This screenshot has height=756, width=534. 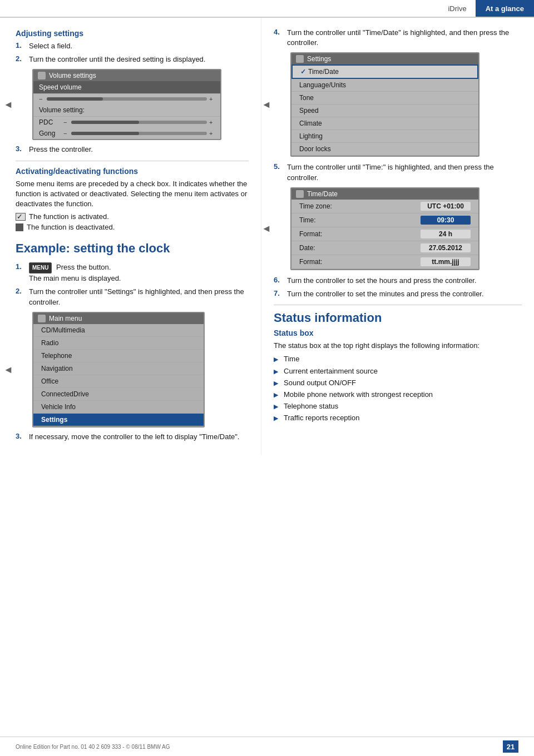 What do you see at coordinates (118, 344) in the screenshot?
I see `menu-row-radio: Radio` at bounding box center [118, 344].